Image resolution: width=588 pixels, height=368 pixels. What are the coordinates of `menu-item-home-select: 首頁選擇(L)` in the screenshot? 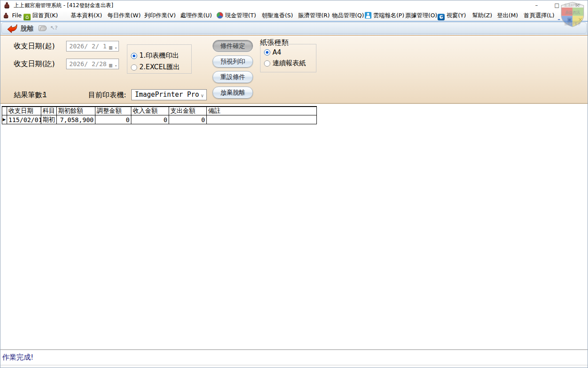 It's located at (539, 16).